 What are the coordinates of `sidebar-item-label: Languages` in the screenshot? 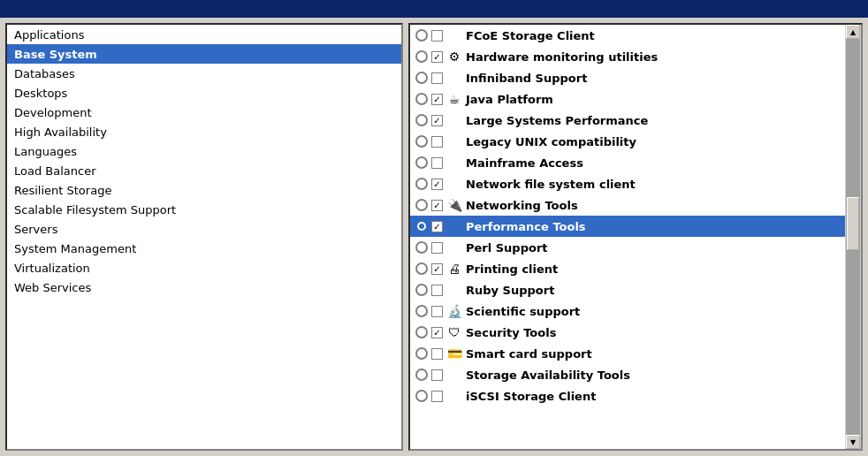 It's located at (46, 152).